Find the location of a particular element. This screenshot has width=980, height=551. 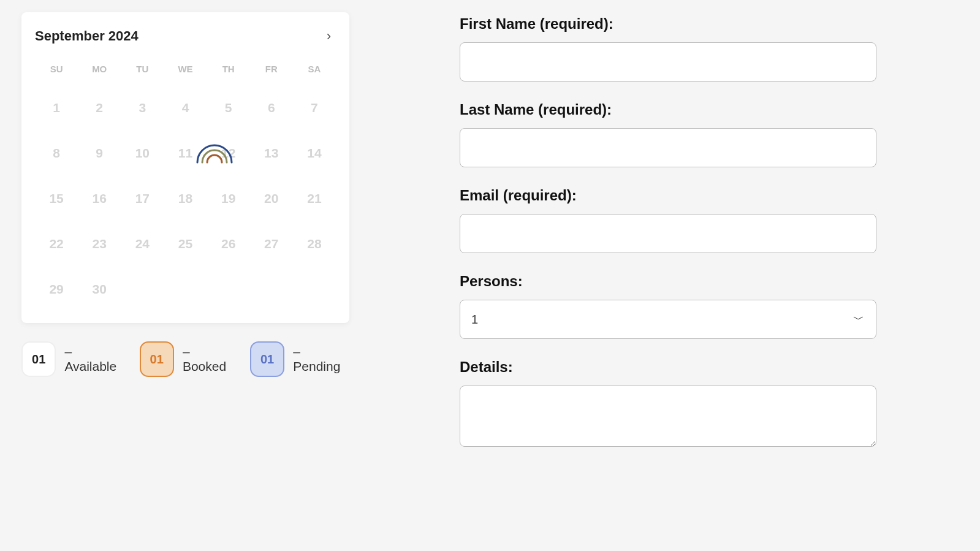

day-cell: 24 is located at coordinates (142, 244).